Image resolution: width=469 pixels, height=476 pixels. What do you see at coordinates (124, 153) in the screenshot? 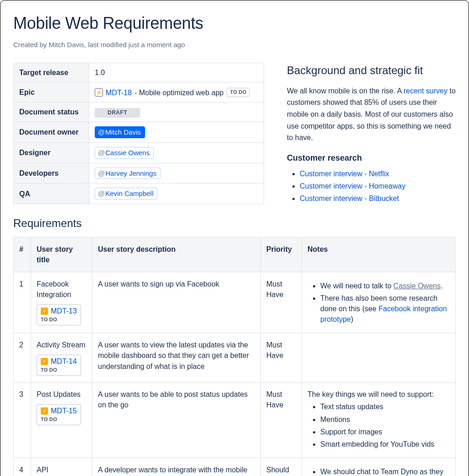
I see `mention-designer: @Cassie Owens` at bounding box center [124, 153].